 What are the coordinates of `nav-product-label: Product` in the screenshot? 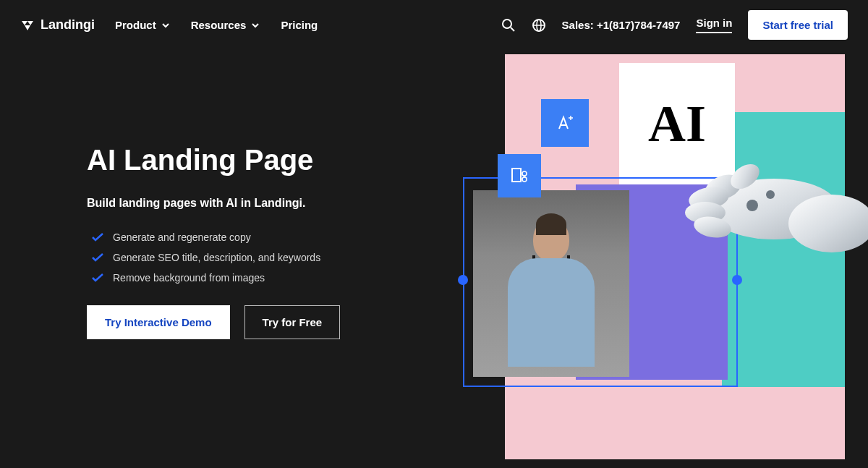 It's located at (136, 25).